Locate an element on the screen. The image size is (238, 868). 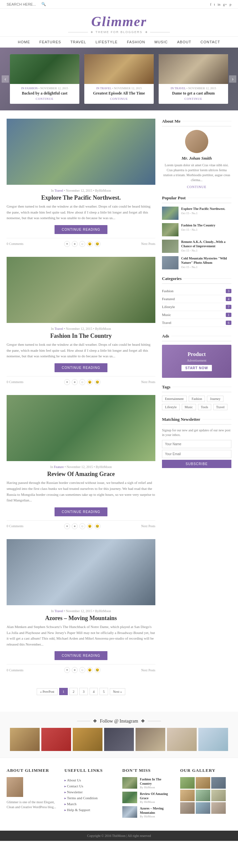
nav-link-lifestyle: LIFESTYLE is located at coordinates (107, 42).